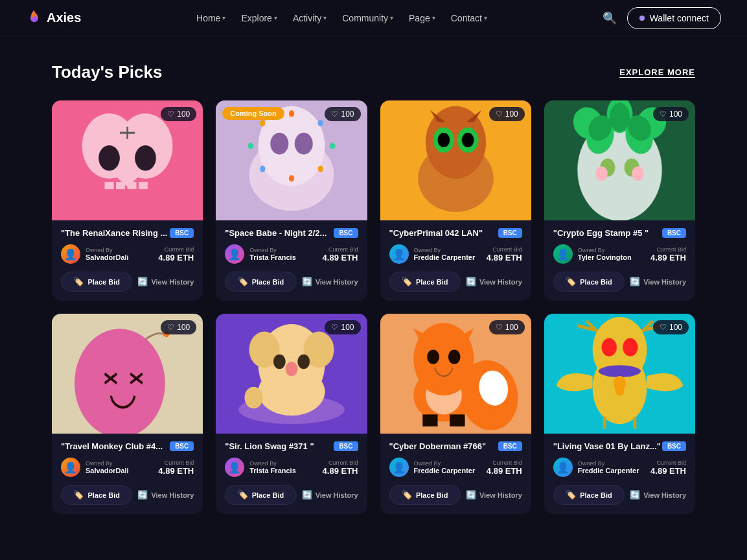  I want to click on owner-name: SalvadorDali, so click(108, 471).